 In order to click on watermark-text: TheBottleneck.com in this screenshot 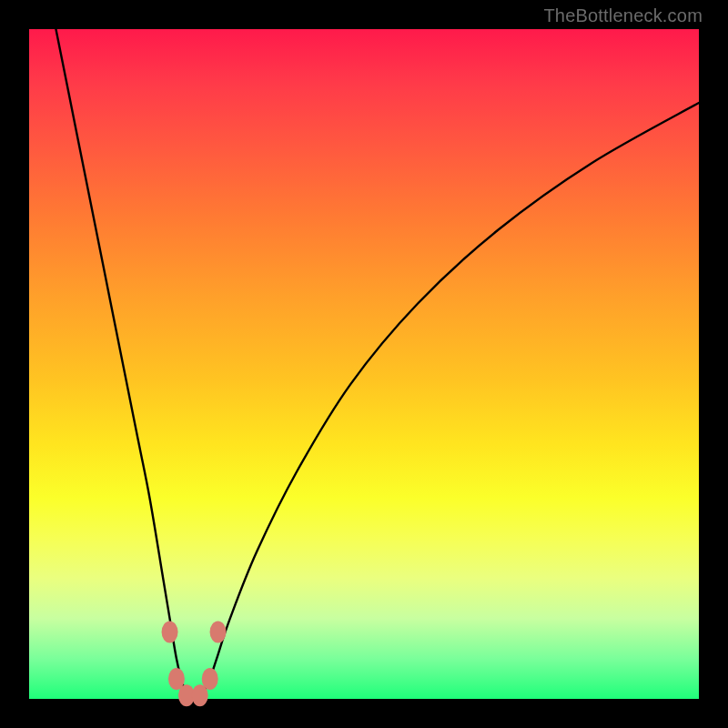, I will do `click(622, 16)`.